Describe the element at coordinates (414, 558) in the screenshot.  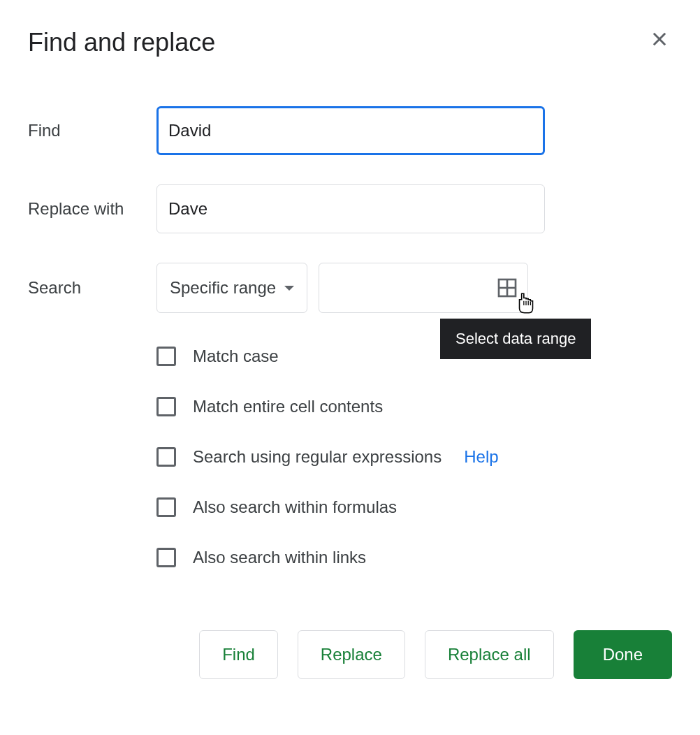
I see `links-row: Also search within links` at that location.